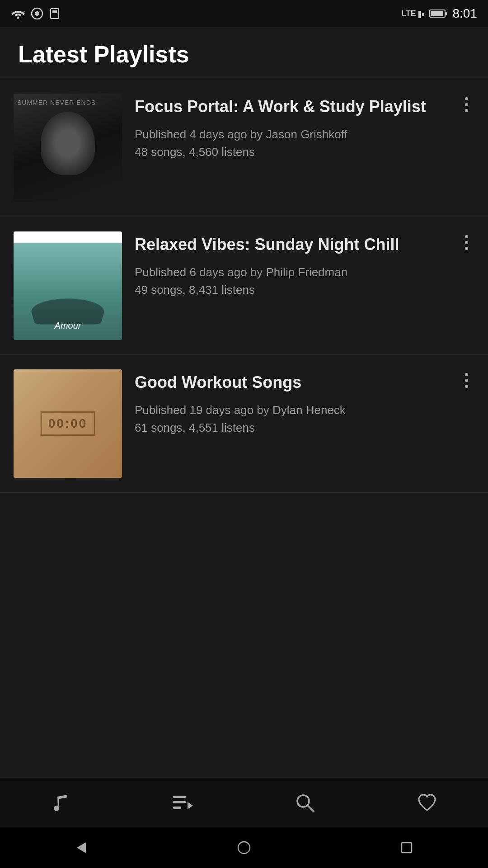  I want to click on search-icon, so click(305, 803).